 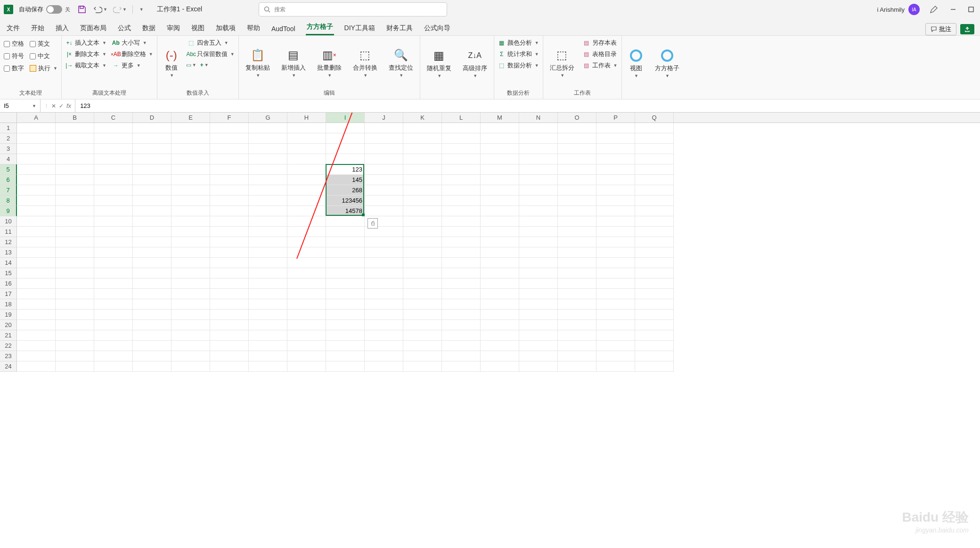 What do you see at coordinates (191, 304) in the screenshot?
I see `cell-E18` at bounding box center [191, 304].